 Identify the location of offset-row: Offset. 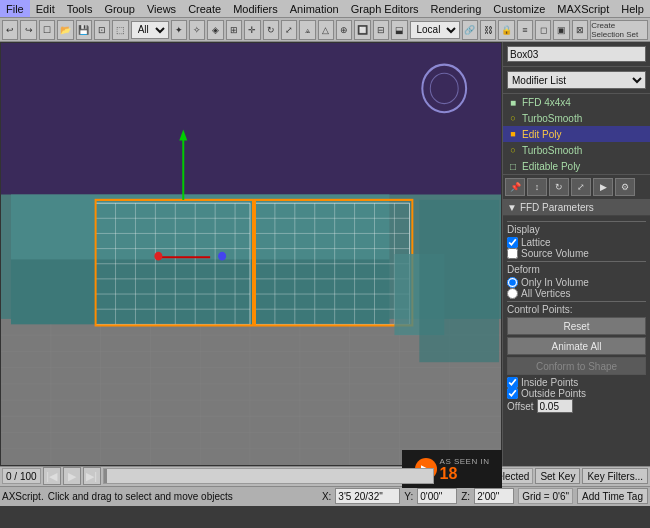
(576, 406).